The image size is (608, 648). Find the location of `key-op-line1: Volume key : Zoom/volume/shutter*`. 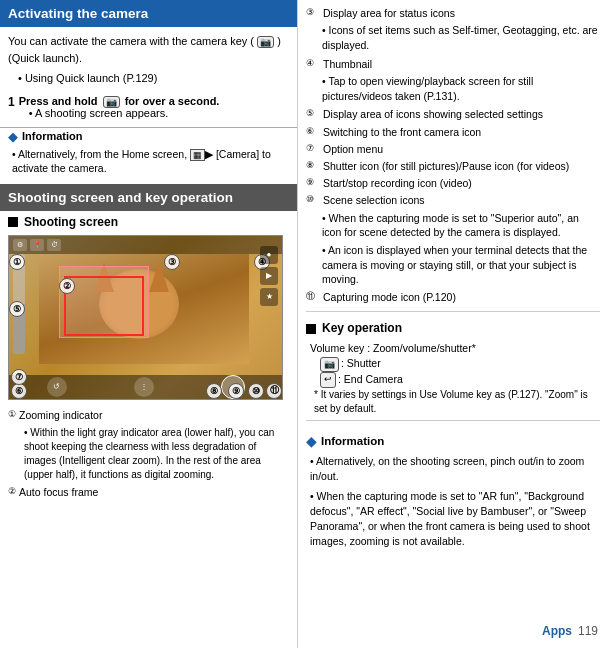

key-op-line1: Volume key : Zoom/volume/shutter* is located at coordinates (455, 349).